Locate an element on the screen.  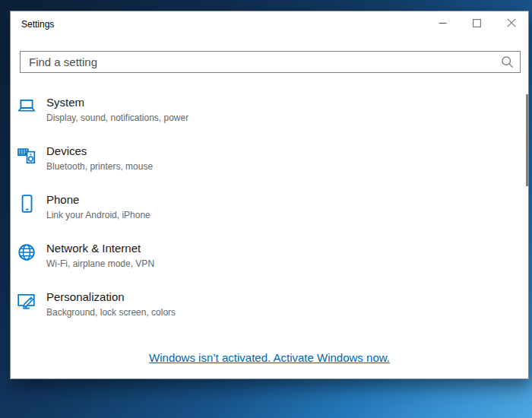
devices-icon is located at coordinates (27, 155).